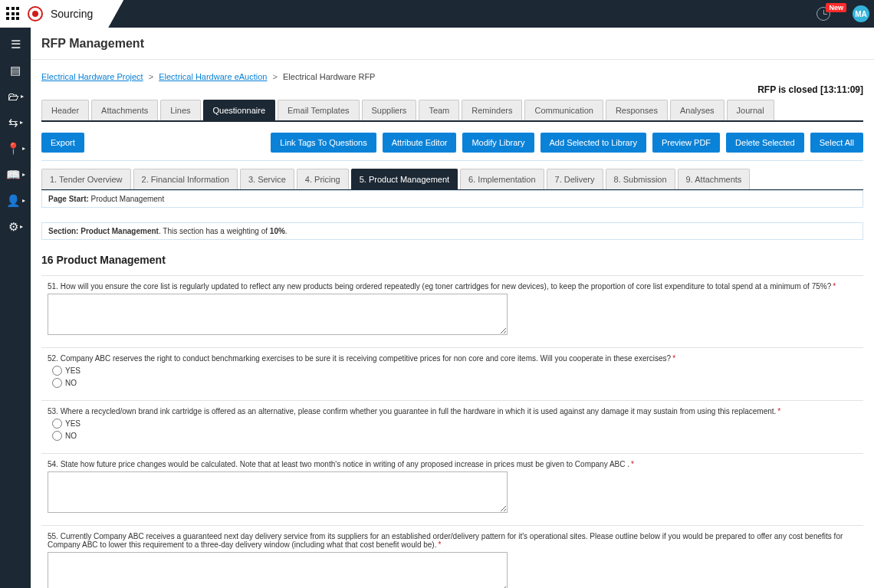 The width and height of the screenshot is (874, 588). What do you see at coordinates (455, 465) in the screenshot?
I see `question-label: 54. State how future price changes would…` at bounding box center [455, 465].